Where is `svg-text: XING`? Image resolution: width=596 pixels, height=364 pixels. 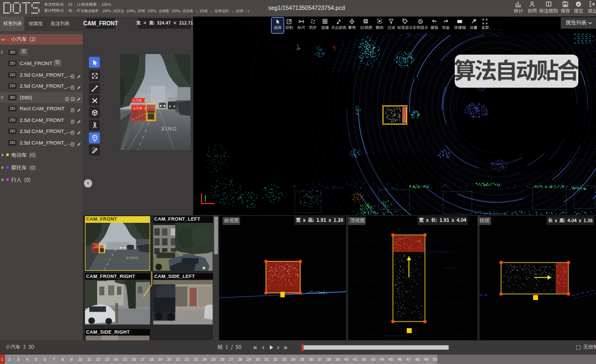 svg-text: XING is located at coordinates (169, 129).